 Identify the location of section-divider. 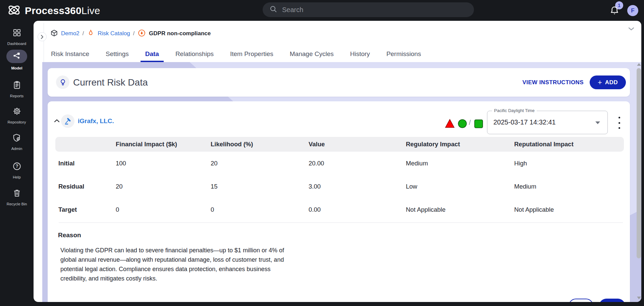
(341, 223).